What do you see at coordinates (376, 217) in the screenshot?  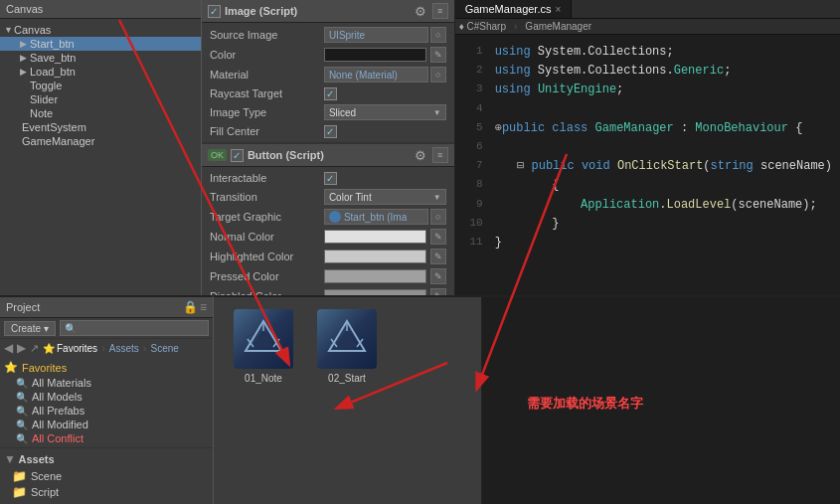 I see `target-graphic-field: Start_btn (Ima` at bounding box center [376, 217].